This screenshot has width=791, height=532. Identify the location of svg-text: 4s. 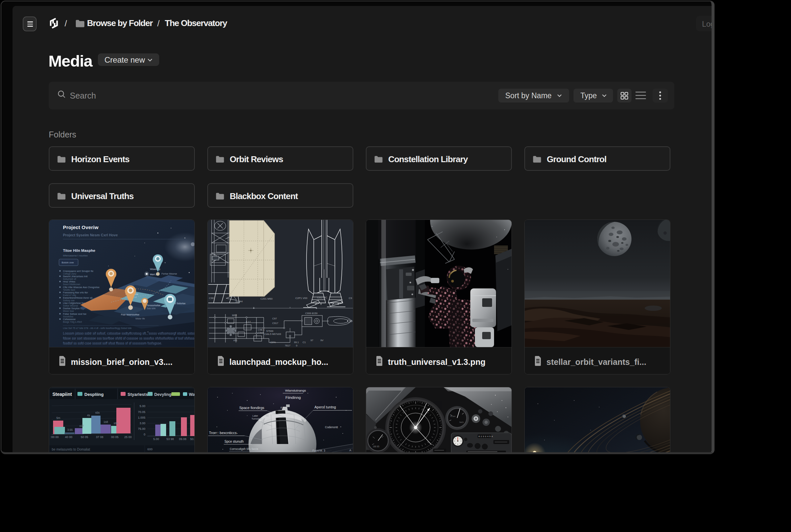
(89, 415).